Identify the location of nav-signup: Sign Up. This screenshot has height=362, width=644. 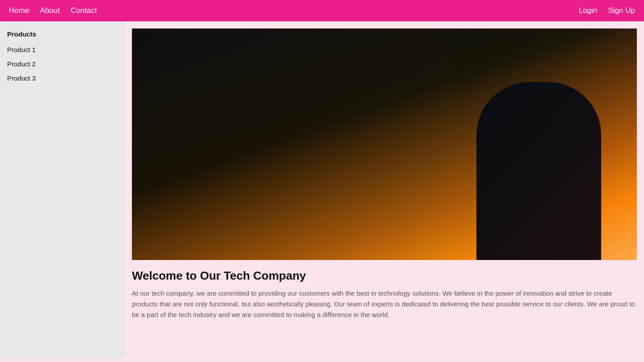
(622, 11).